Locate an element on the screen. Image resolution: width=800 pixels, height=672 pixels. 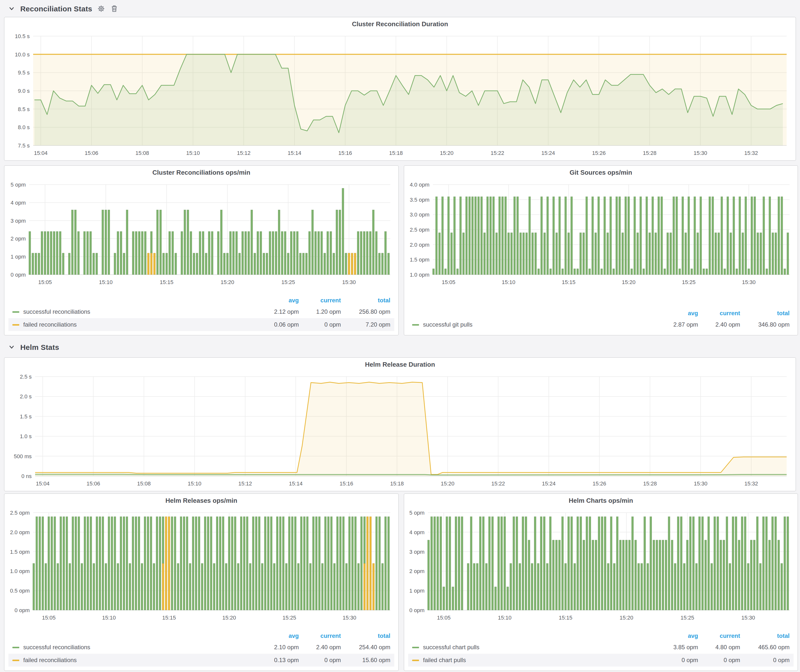
svg-text: 15:22 is located at coordinates (498, 153).